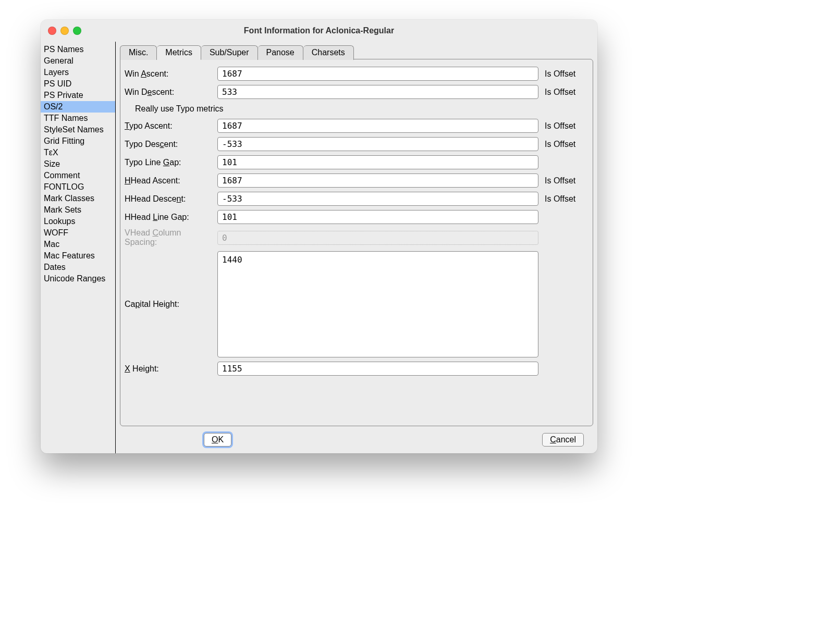 The width and height of the screenshot is (834, 644). Describe the element at coordinates (169, 144) in the screenshot. I see `typo-descent-label: Typo Descent:` at that location.